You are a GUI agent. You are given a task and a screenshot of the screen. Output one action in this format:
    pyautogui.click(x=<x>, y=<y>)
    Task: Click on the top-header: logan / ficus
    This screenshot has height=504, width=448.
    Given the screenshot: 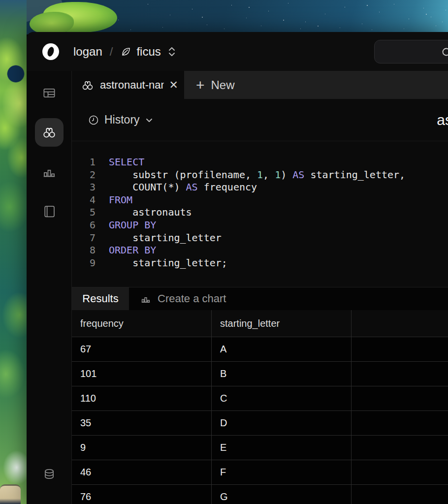 What is the action you would take?
    pyautogui.click(x=237, y=51)
    